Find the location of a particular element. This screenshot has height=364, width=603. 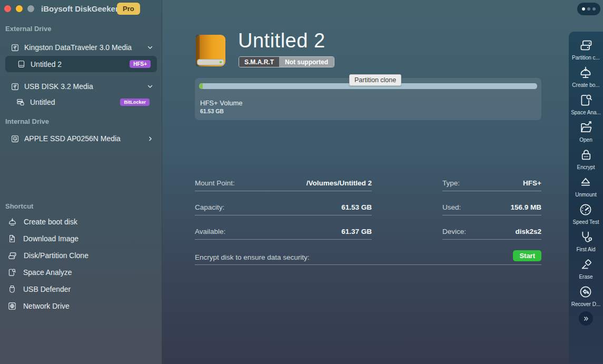

filesystem-badge: HFS+ is located at coordinates (140, 64).